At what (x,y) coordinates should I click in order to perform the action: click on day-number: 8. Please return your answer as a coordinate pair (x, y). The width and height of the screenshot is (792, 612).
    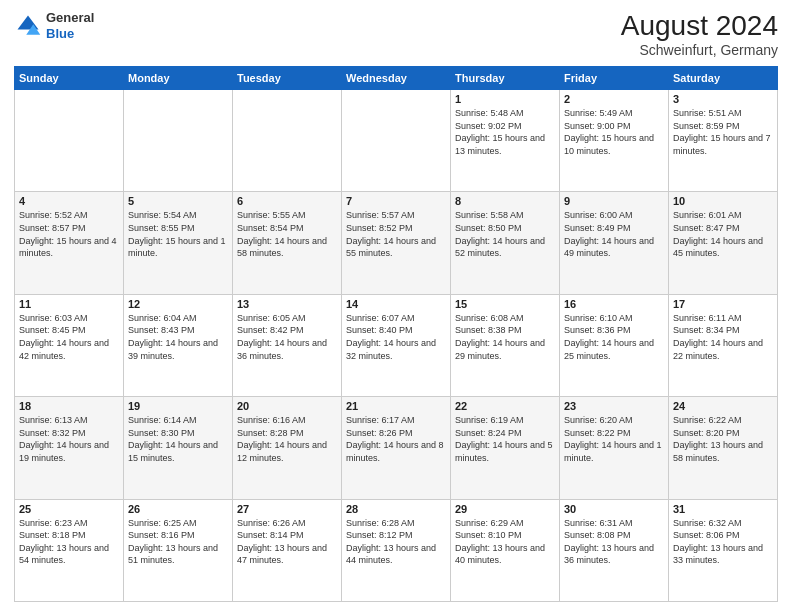
    Looking at the image, I should click on (505, 201).